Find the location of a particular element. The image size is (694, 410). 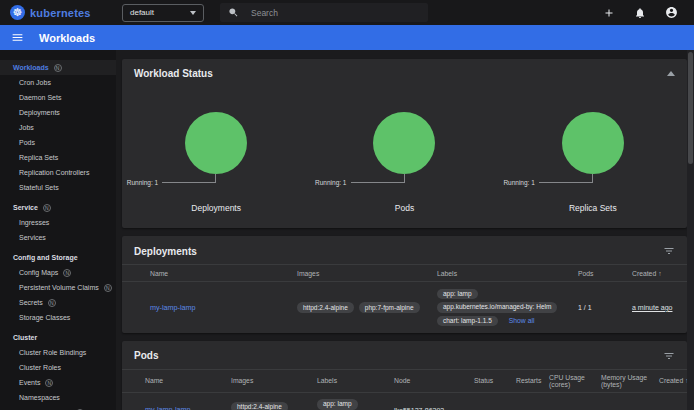

kubernetes-logo-icon: ☸ is located at coordinates (18, 12).